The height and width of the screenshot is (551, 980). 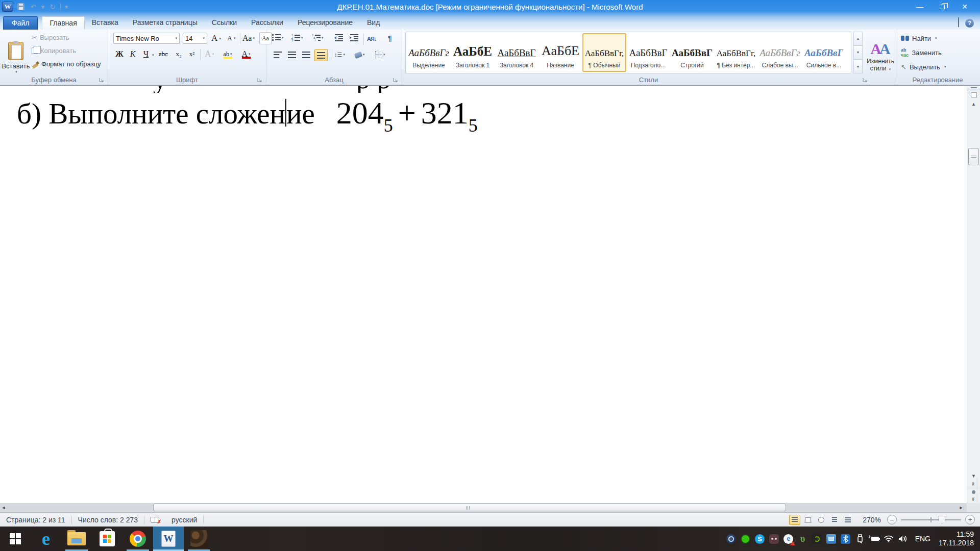 I want to click on horizontal-scroll-thumb, so click(x=470, y=507).